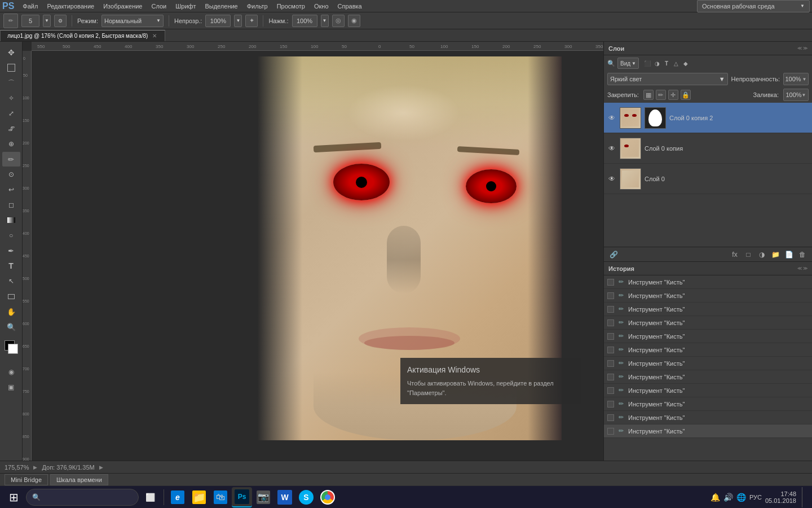 This screenshot has height=508, width=812. I want to click on photoshop-taskbar-btn: Ps, so click(242, 497).